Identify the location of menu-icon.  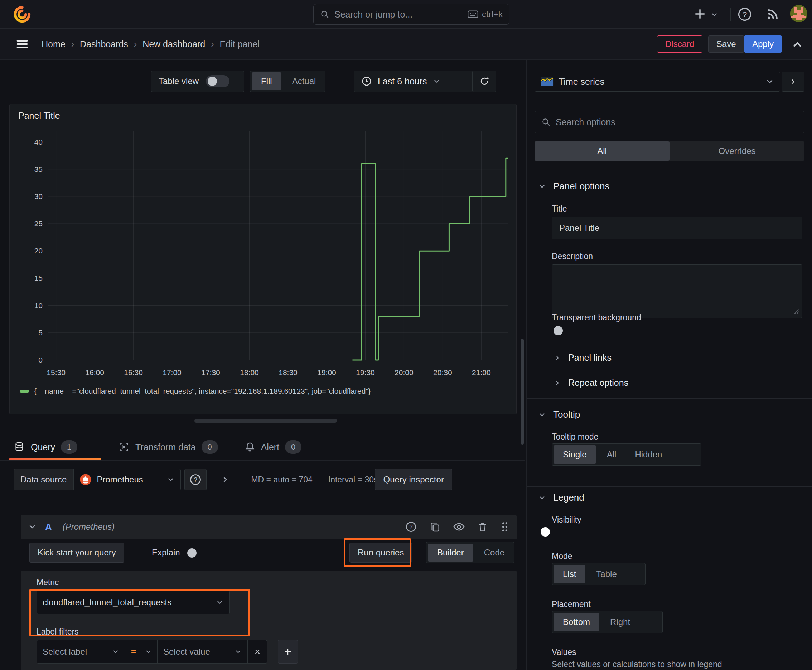
(22, 44).